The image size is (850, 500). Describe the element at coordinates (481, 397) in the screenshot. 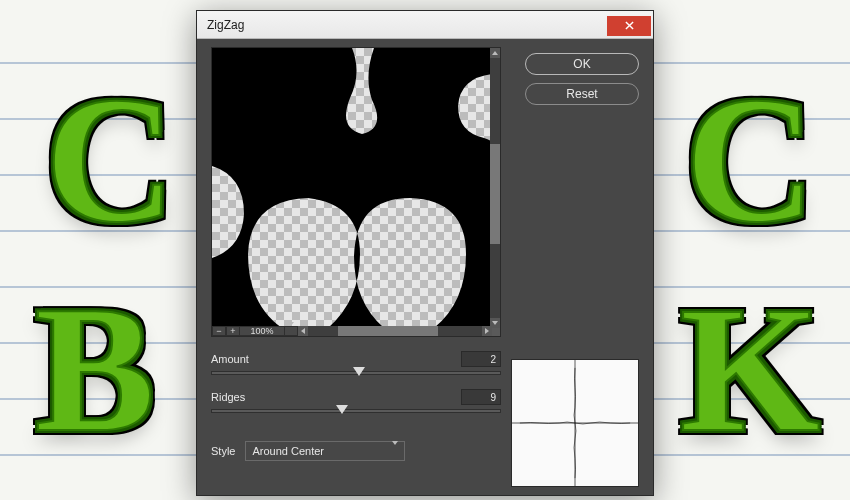

I see `ridges-field: 9` at that location.